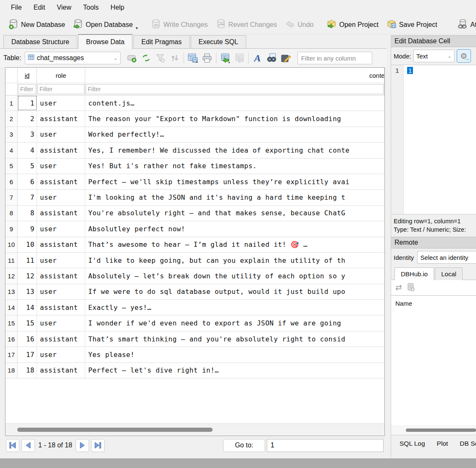 This screenshot has height=468, width=476. Describe the element at coordinates (12, 370) in the screenshot. I see `row-number: 18` at that location.